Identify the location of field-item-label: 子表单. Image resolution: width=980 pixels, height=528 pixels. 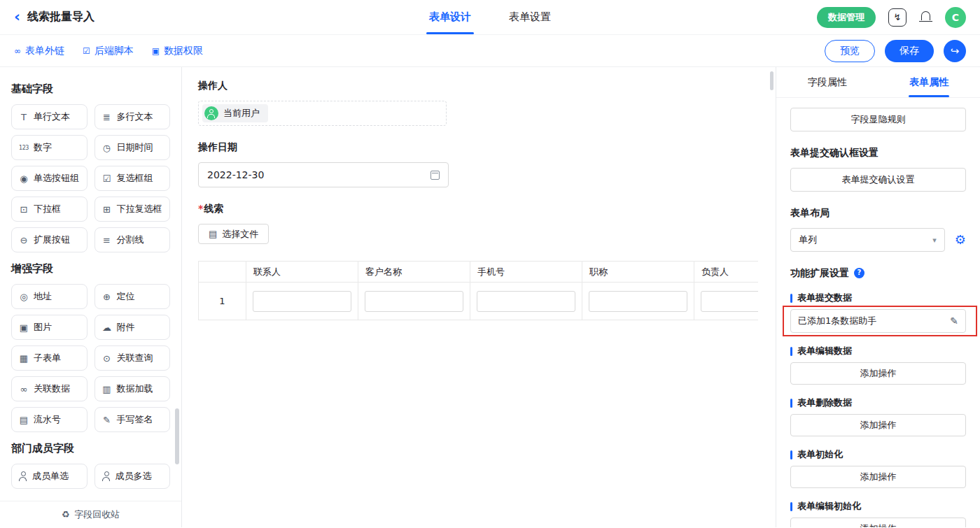
(48, 358).